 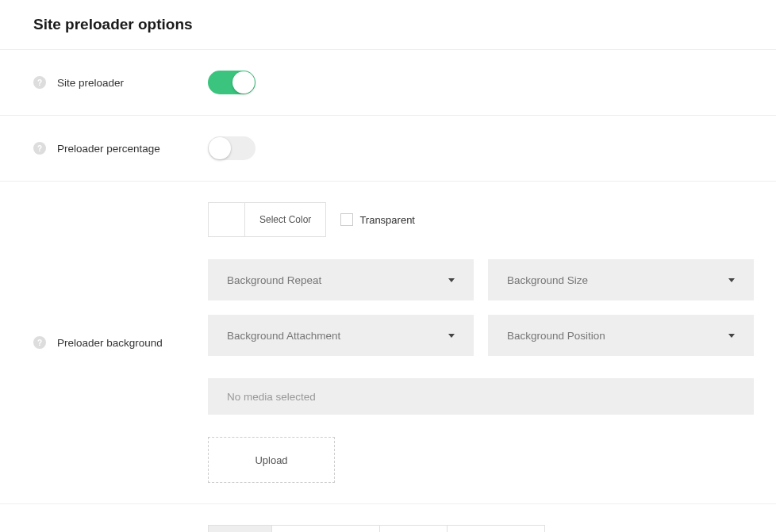 What do you see at coordinates (326, 529) in the screenshot?
I see `tab-css-animation: CSS animation` at bounding box center [326, 529].